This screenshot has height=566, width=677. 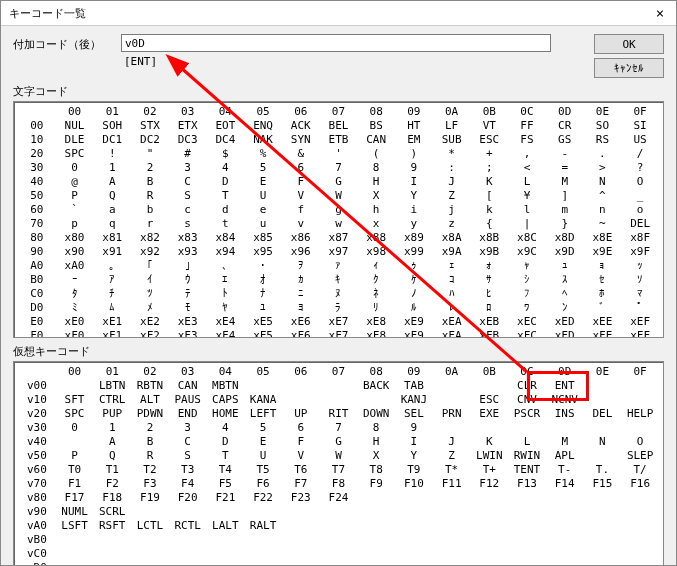 What do you see at coordinates (640, 455) in the screenshot?
I see `cell: SLEP` at bounding box center [640, 455].